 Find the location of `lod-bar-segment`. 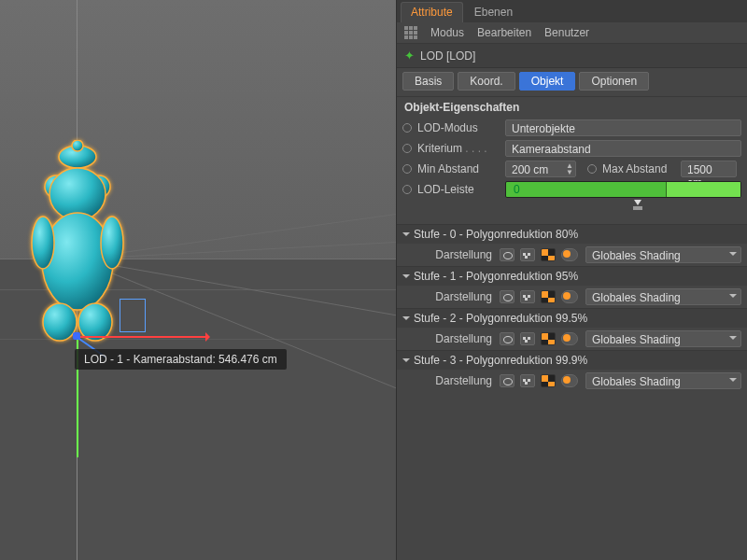

lod-bar-segment is located at coordinates (703, 189).